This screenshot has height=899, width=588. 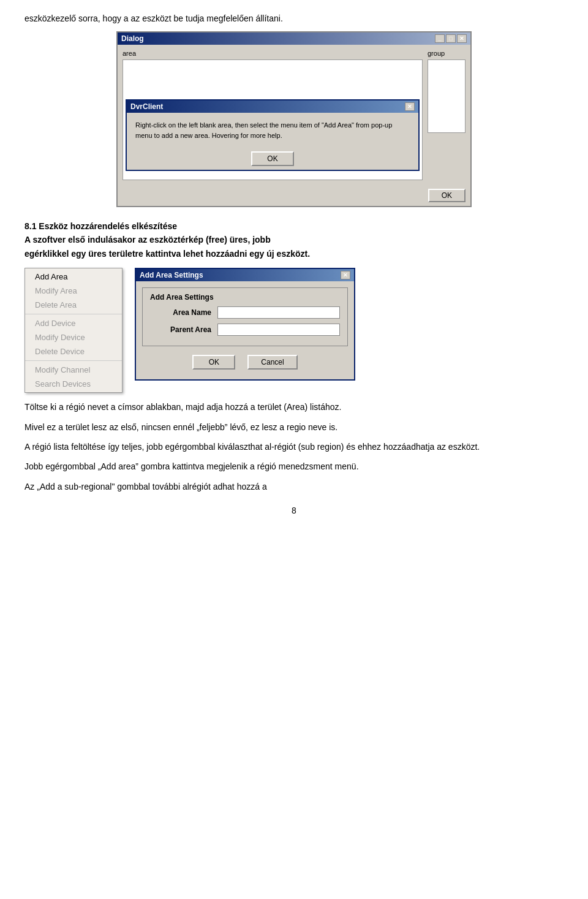 I want to click on add-area-name-input, so click(x=279, y=313).